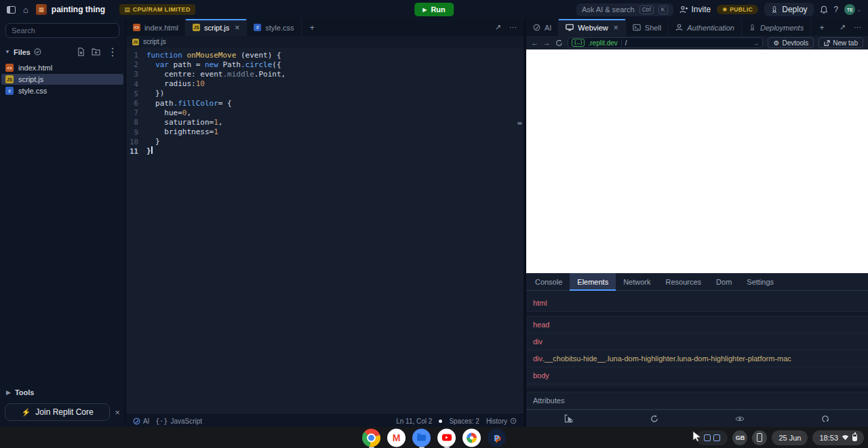  What do you see at coordinates (62, 392) in the screenshot?
I see `tools-section: ▶ Tools` at bounding box center [62, 392].